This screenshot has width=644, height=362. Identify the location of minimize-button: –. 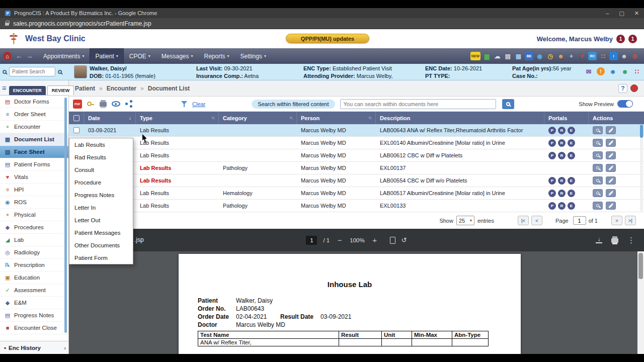
(607, 13).